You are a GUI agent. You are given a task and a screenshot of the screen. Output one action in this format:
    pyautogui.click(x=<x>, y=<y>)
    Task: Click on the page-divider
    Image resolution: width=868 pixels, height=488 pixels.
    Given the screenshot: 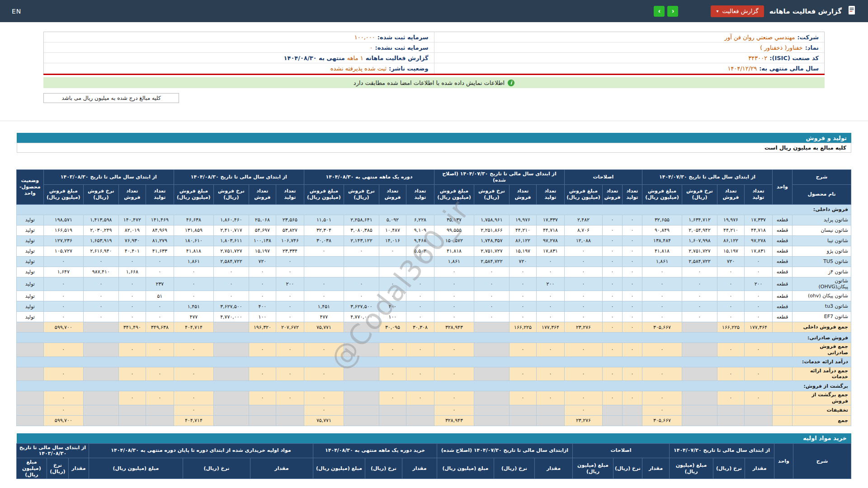 What is the action you would take?
    pyautogui.click(x=434, y=121)
    